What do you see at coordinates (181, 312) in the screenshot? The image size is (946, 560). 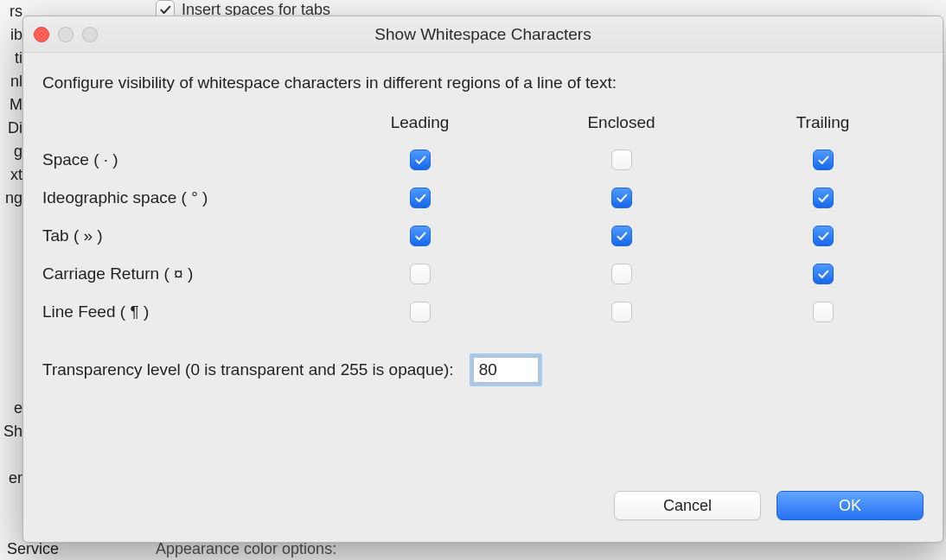 I see `row-label-lf: Line Feed ( ¶ )` at bounding box center [181, 312].